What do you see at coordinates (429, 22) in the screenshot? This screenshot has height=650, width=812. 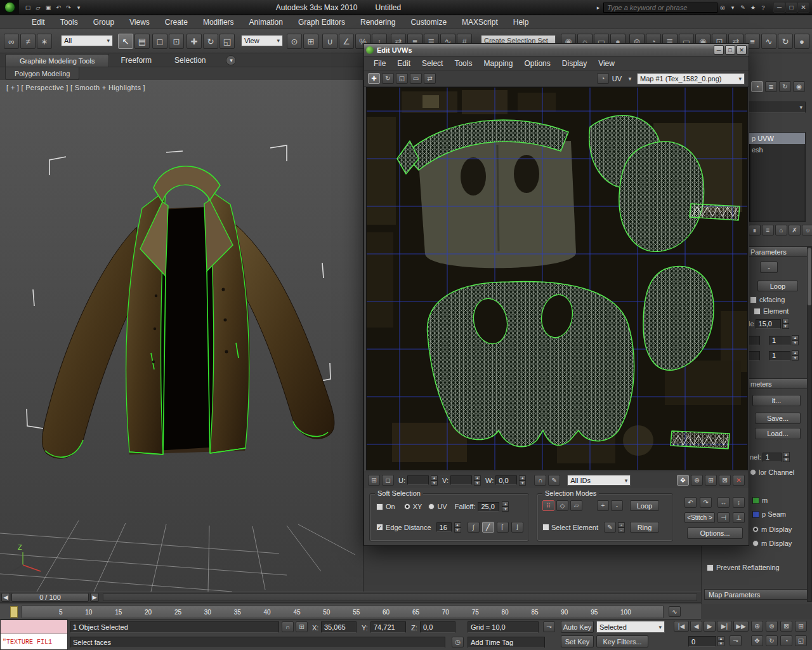 I see `menu-customize: Customize` at bounding box center [429, 22].